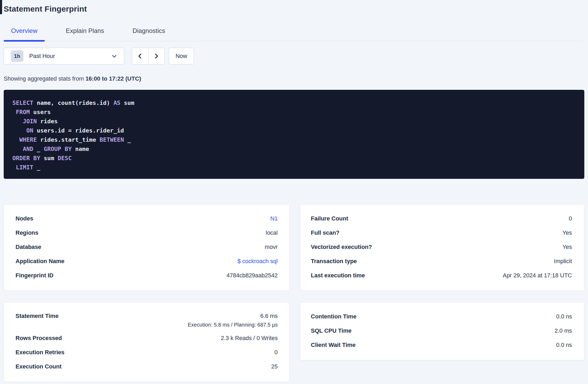  What do you see at coordinates (441, 247) in the screenshot?
I see `stat-row: Vectorized execution?Yes` at bounding box center [441, 247].